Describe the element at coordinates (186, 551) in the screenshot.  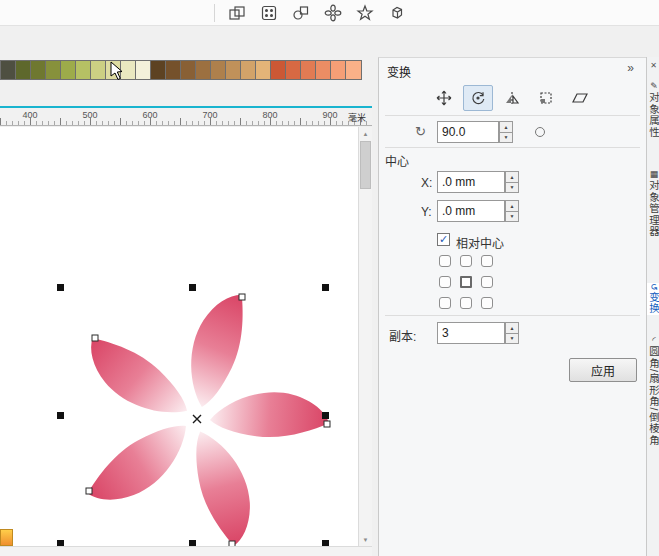
I see `horizontal-scrollbar` at that location.